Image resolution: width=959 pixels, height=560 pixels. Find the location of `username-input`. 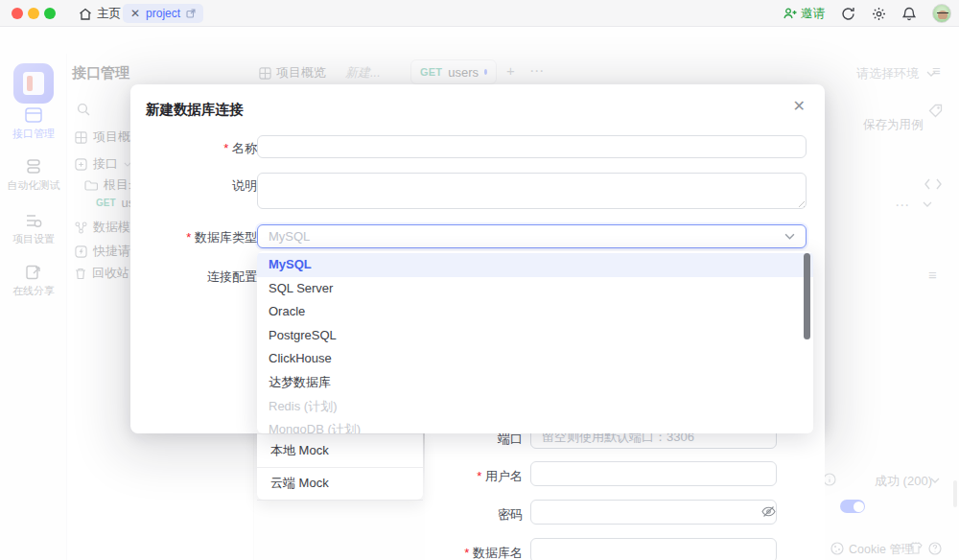

username-input is located at coordinates (654, 474).